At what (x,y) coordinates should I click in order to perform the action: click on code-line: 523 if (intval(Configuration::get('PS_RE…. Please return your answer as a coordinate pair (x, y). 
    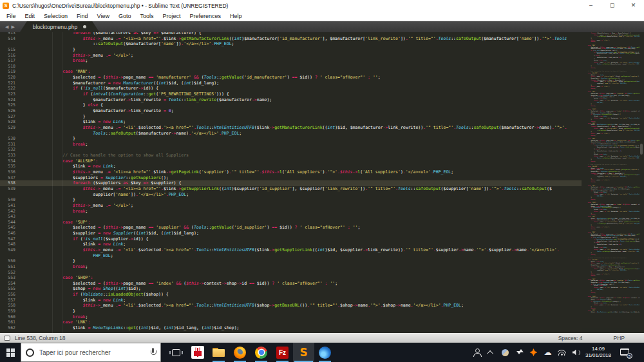
    Looking at the image, I should click on (291, 94).